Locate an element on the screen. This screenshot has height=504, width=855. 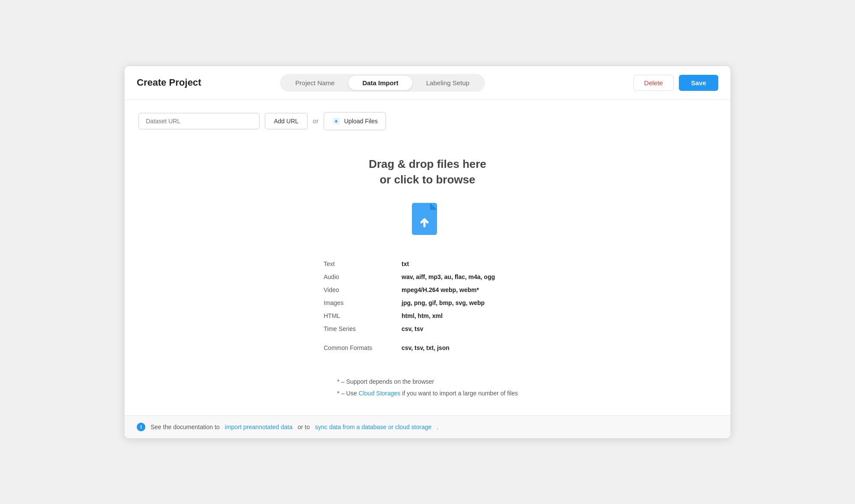
note-line-1: * – Support depends on the browser is located at coordinates (428, 382).